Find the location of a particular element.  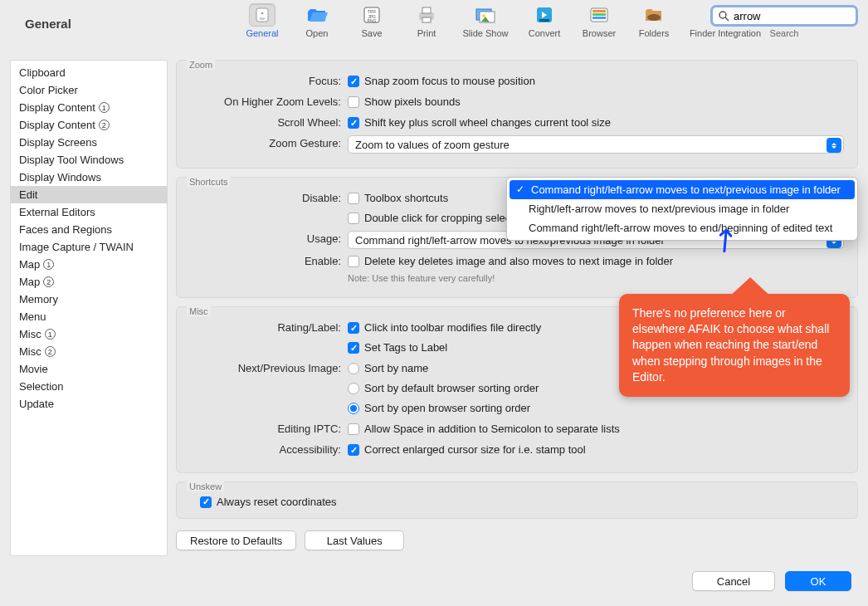

sidebar-item-edit: Edit is located at coordinates (89, 194).